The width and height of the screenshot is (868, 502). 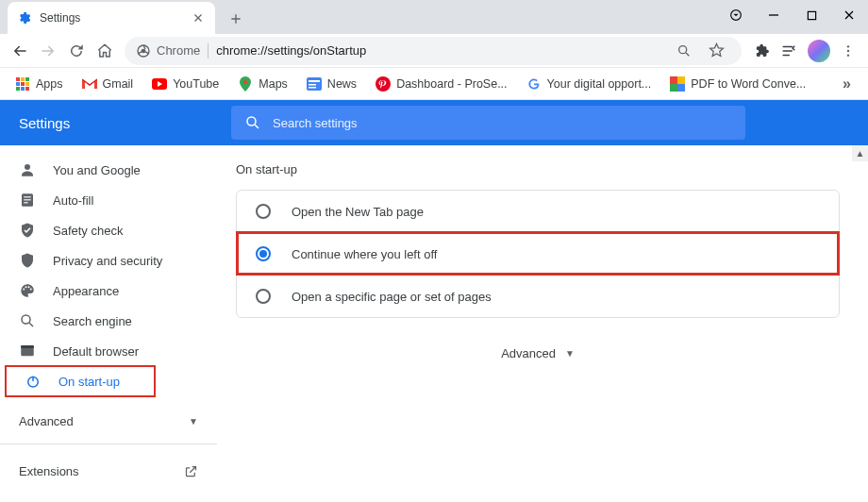 I want to click on window-minimize-button, so click(x=774, y=15).